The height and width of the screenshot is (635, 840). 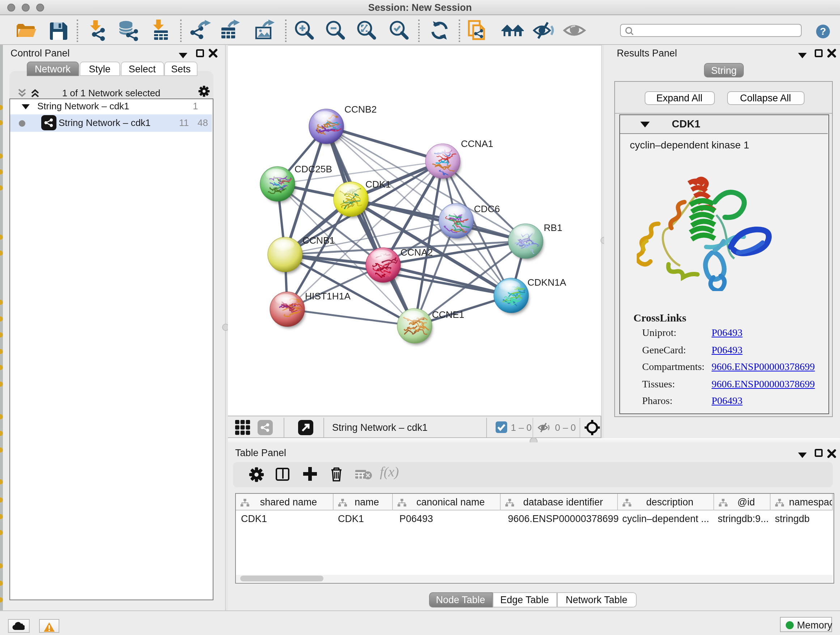 I want to click on svg-text: CDK1, so click(x=378, y=184).